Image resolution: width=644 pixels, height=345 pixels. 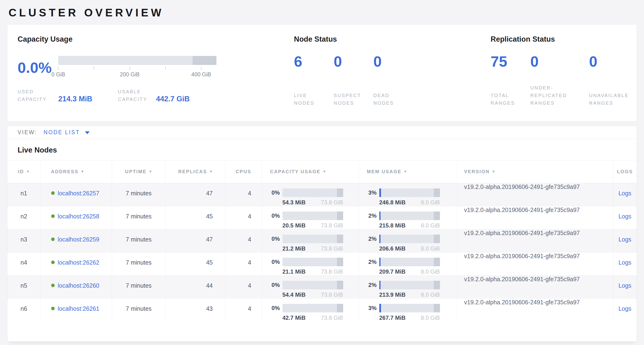 I want to click on node-stat-label: DEADNODES, so click(x=392, y=99).